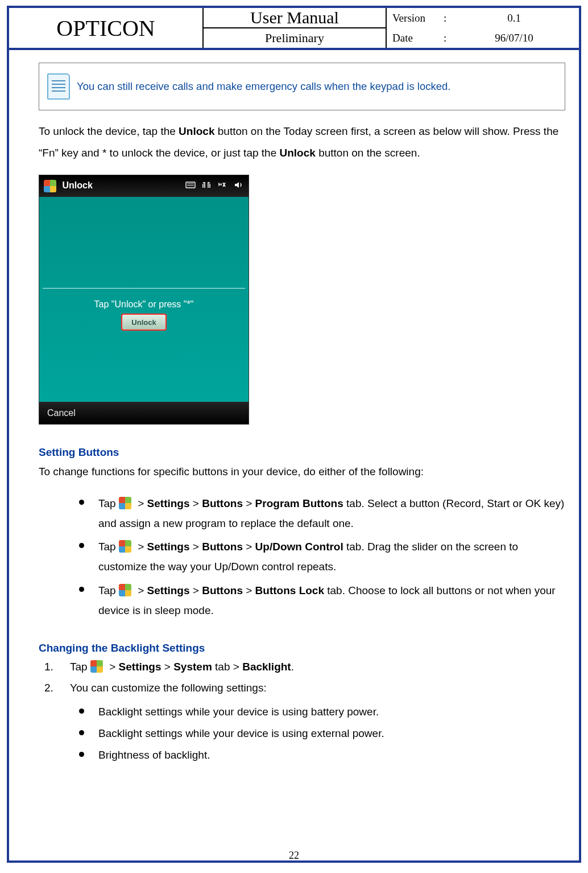 This screenshot has width=588, height=873. Describe the element at coordinates (483, 28) in the screenshot. I see `meta-cell: Version : 0.1 Date : 96/07/10` at that location.